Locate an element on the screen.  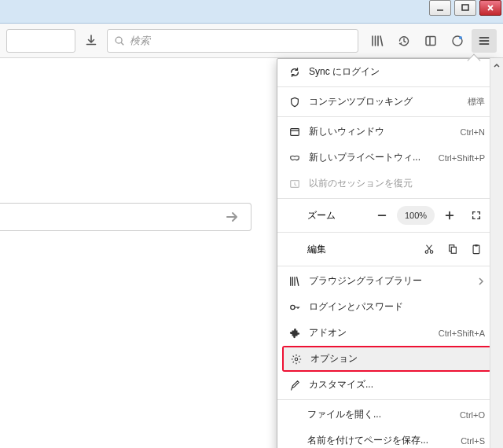
window-titlebar is located at coordinates (252, 12).